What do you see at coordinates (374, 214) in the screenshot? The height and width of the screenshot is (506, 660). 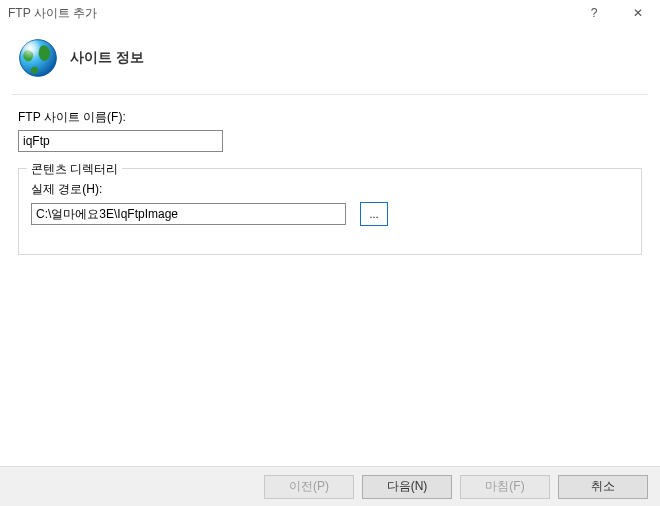 I see `browse-button-label: ...` at bounding box center [374, 214].